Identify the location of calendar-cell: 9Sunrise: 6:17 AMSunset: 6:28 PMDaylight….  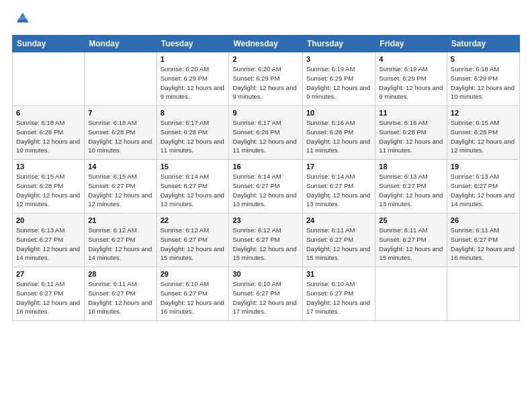
(266, 133).